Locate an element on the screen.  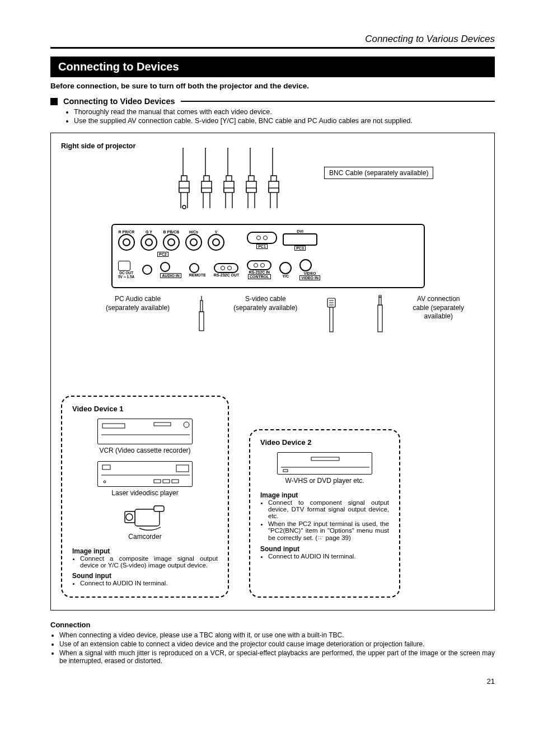
callout-line: available) is located at coordinates (439, 316).